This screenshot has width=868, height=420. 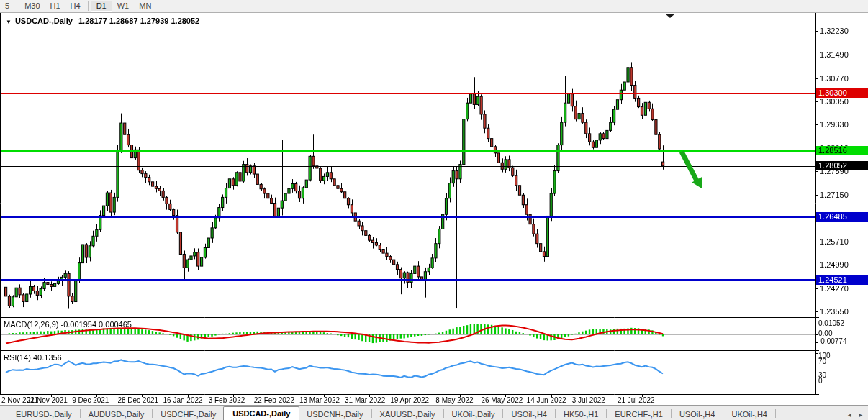 I want to click on date-axis-label: 31 Mar 2022, so click(x=365, y=400).